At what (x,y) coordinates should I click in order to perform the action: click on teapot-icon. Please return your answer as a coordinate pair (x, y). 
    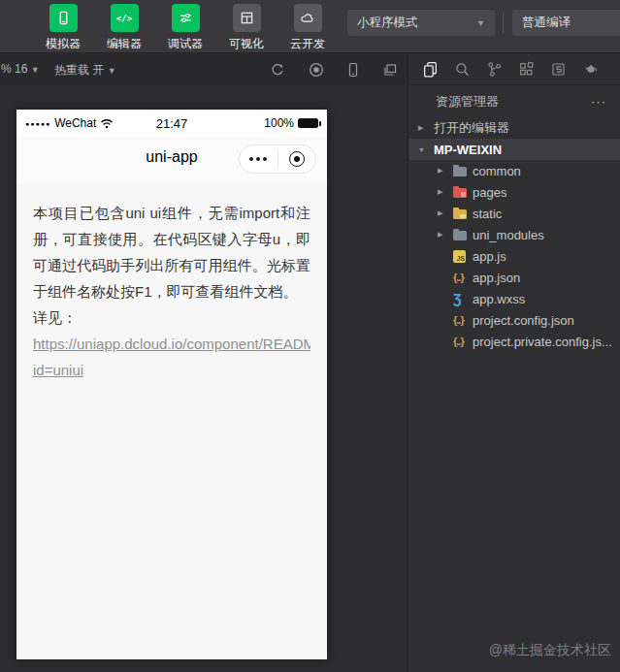
    Looking at the image, I should click on (590, 70).